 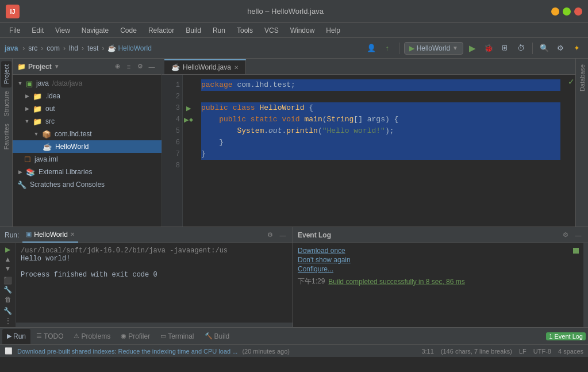 What do you see at coordinates (63, 30) in the screenshot?
I see `menu-view: View` at bounding box center [63, 30].